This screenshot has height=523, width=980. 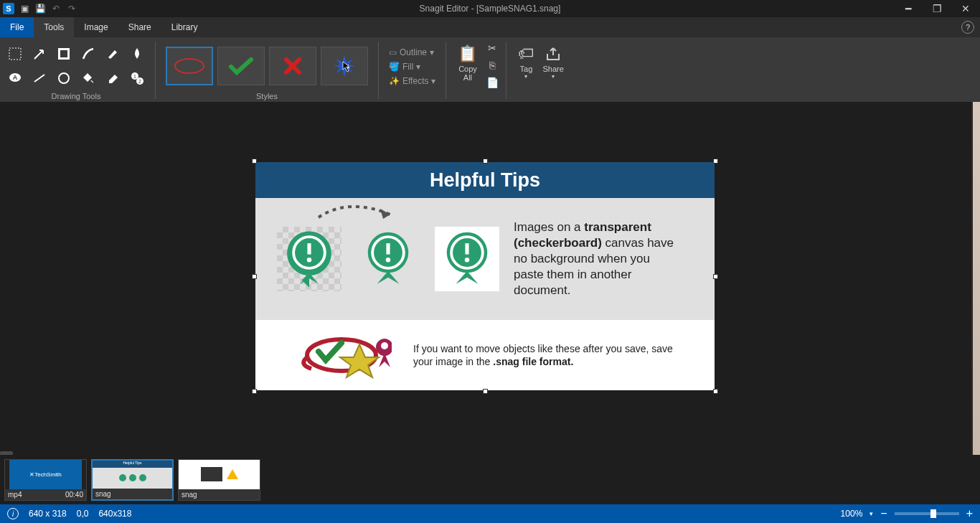 I want to click on tool-fill, so click(x=88, y=78).